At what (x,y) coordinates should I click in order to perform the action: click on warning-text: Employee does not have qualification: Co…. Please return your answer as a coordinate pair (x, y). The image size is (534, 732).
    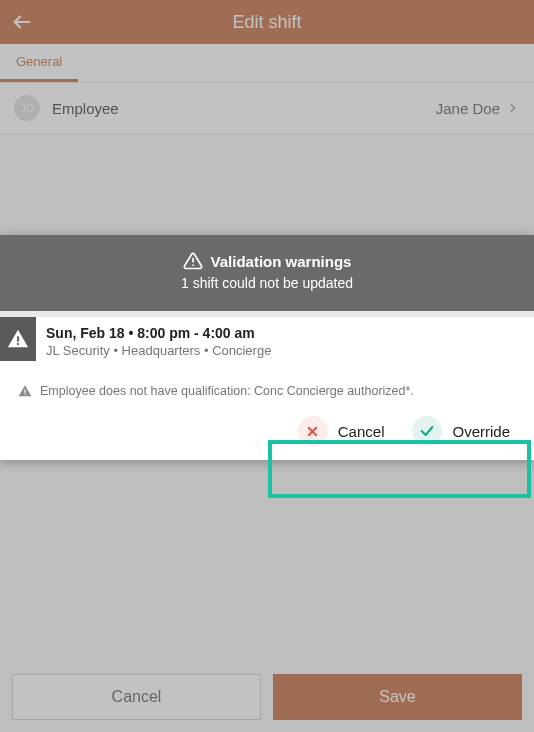
    Looking at the image, I should click on (227, 391).